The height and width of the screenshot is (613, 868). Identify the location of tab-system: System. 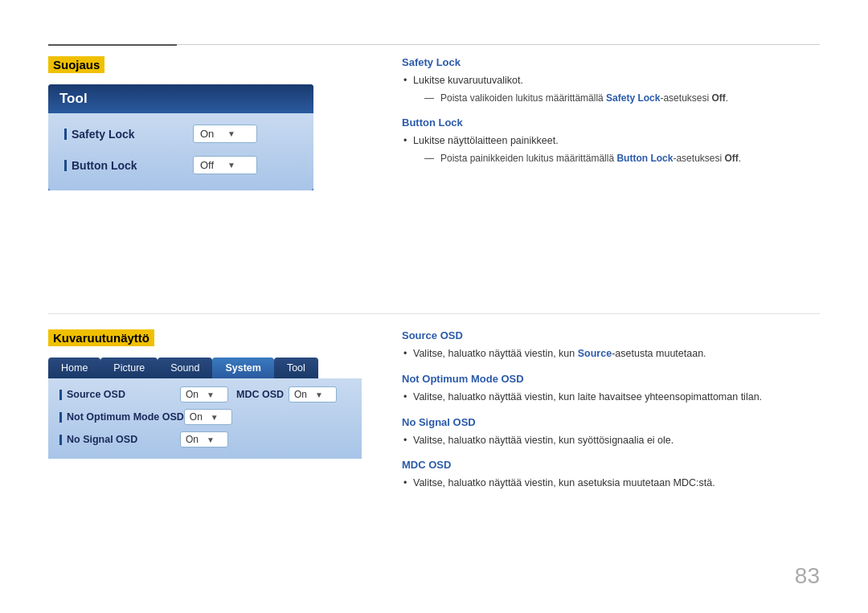
(243, 368).